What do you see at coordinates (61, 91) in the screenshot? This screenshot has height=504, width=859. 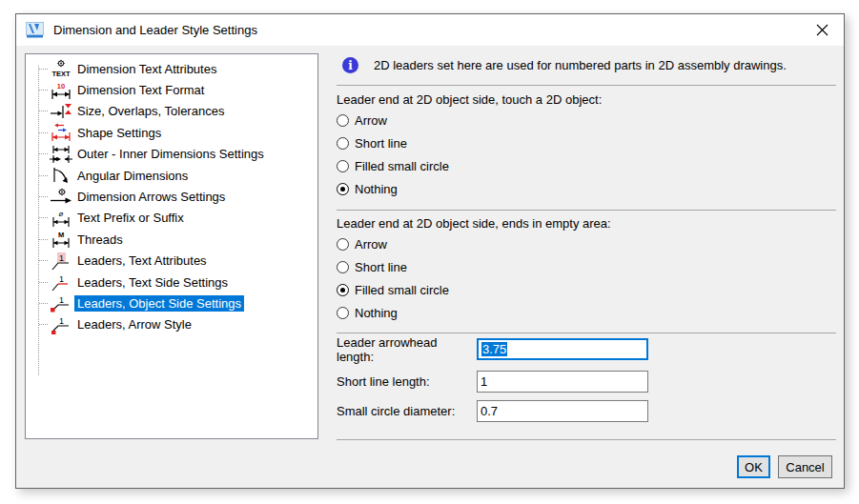 I see `dimension-text-format-icon: 10` at bounding box center [61, 91].